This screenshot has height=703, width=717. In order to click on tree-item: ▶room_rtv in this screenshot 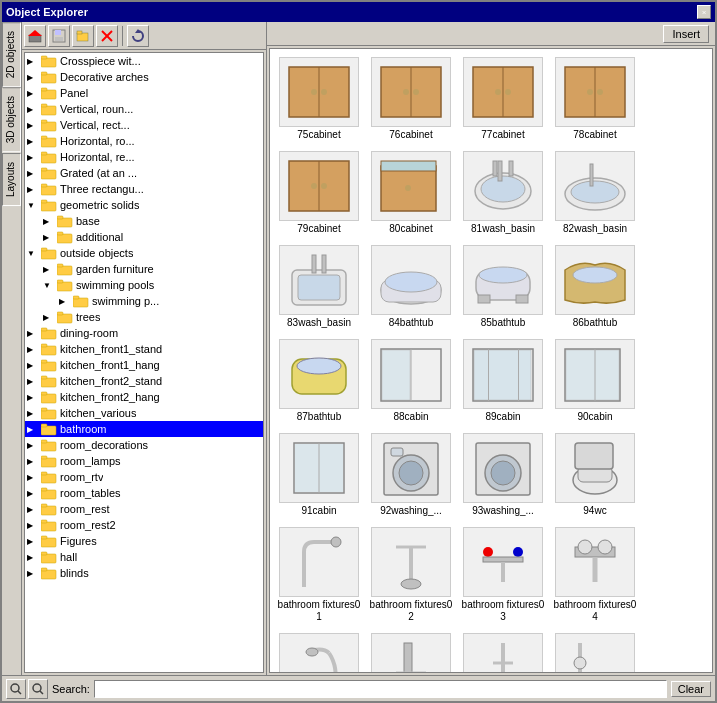, I will do `click(144, 477)`.